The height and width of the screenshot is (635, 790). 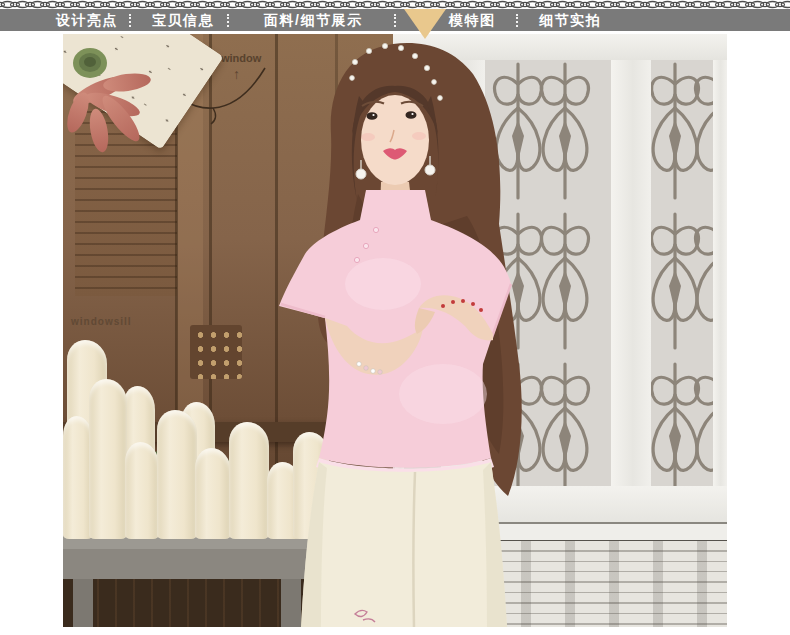 I want to click on tab-detail-shots: 细节实拍, so click(x=570, y=20).